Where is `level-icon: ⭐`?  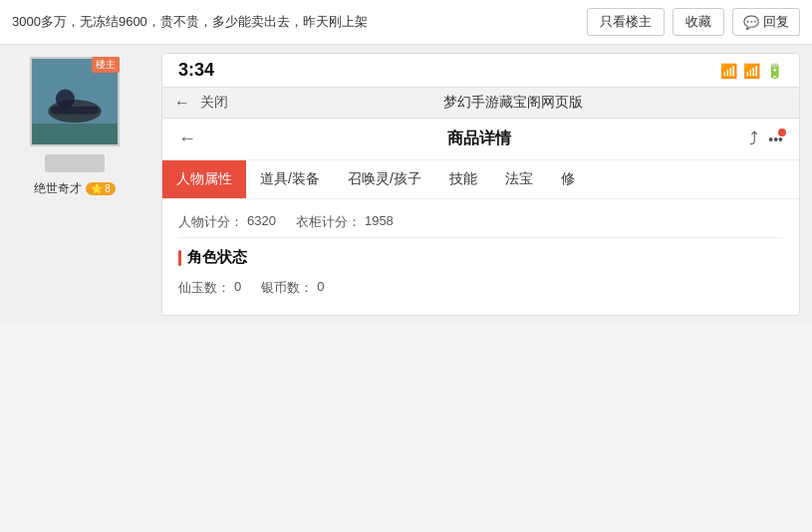 level-icon: ⭐ is located at coordinates (97, 189).